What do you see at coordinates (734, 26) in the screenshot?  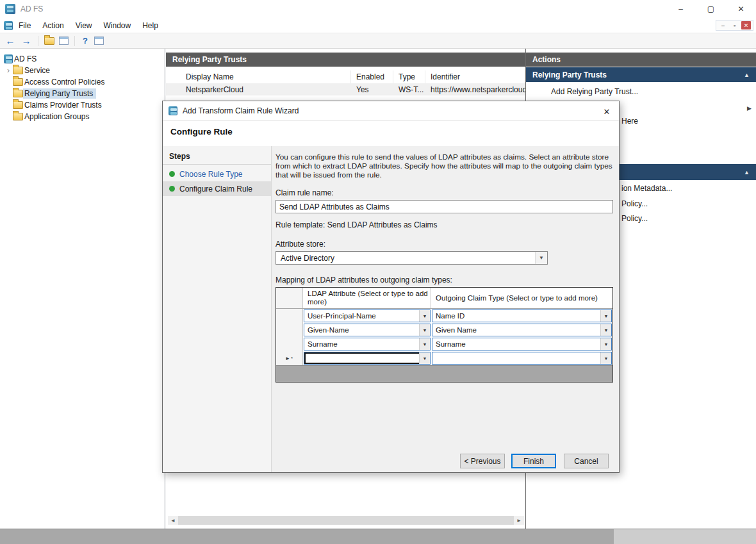 I see `child-window-controls: – ▫ ✕` at bounding box center [734, 26].